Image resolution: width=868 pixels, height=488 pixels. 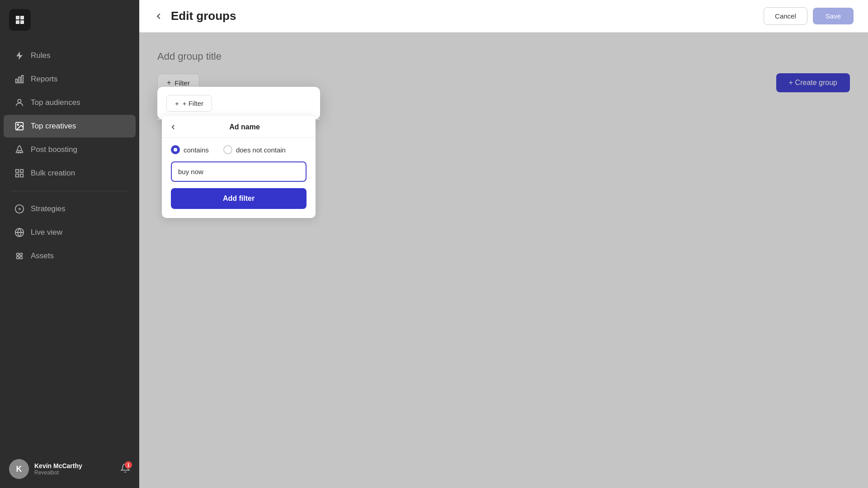 What do you see at coordinates (19, 103) in the screenshot?
I see `person-icon` at bounding box center [19, 103].